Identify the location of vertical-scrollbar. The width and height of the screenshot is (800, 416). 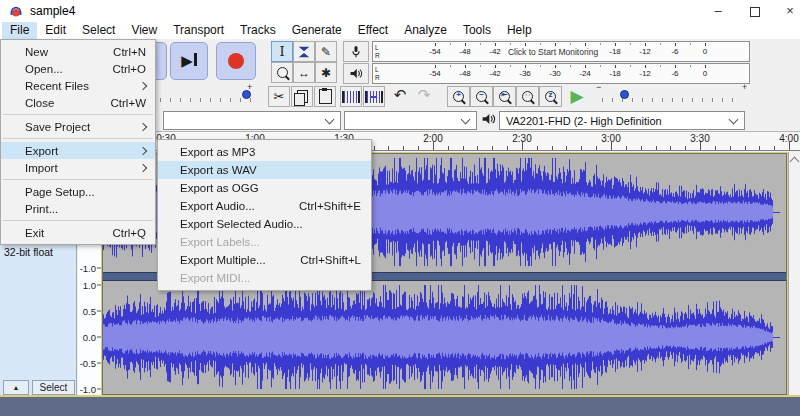
(794, 274).